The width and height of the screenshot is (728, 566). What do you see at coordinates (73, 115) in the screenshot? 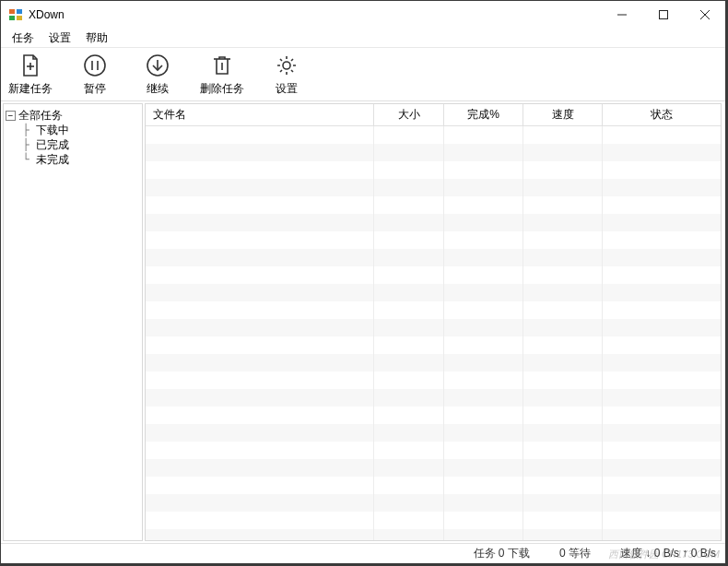
I see `tree-root-row: − 全部任务` at bounding box center [73, 115].